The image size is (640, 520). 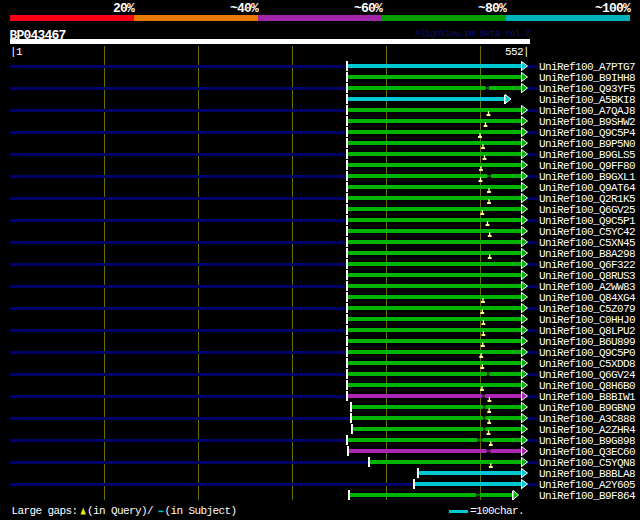 I want to click on svg-text: (in Query)/, so click(x=120, y=511).